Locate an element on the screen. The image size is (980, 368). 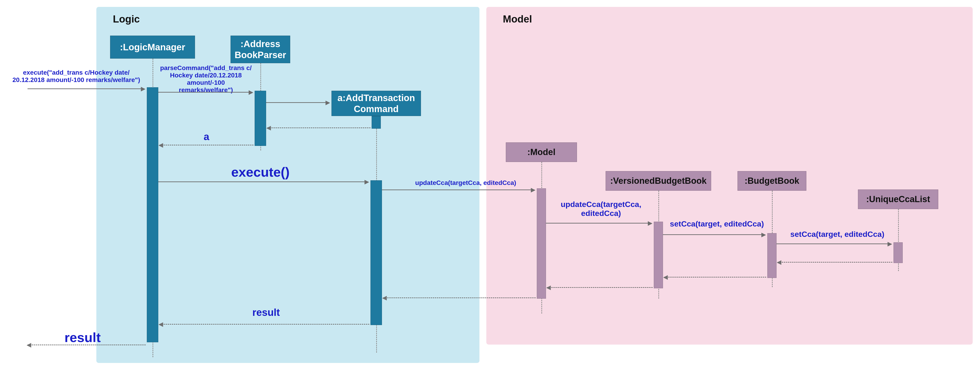
msg-return-a: a is located at coordinates (207, 137).